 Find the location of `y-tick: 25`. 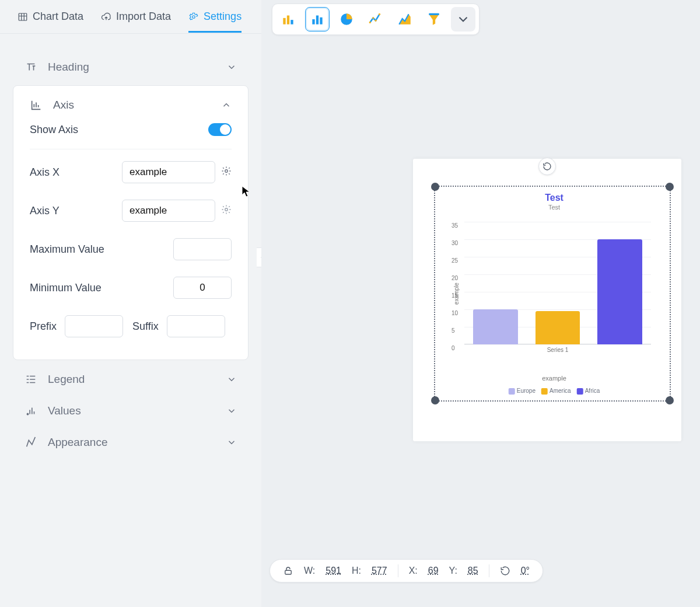

y-tick: 25 is located at coordinates (455, 260).